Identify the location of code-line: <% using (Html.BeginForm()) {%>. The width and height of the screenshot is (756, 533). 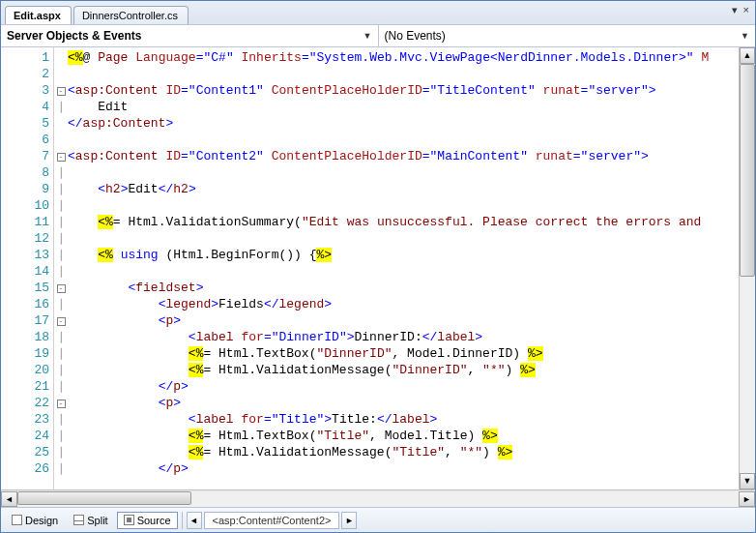
(412, 255).